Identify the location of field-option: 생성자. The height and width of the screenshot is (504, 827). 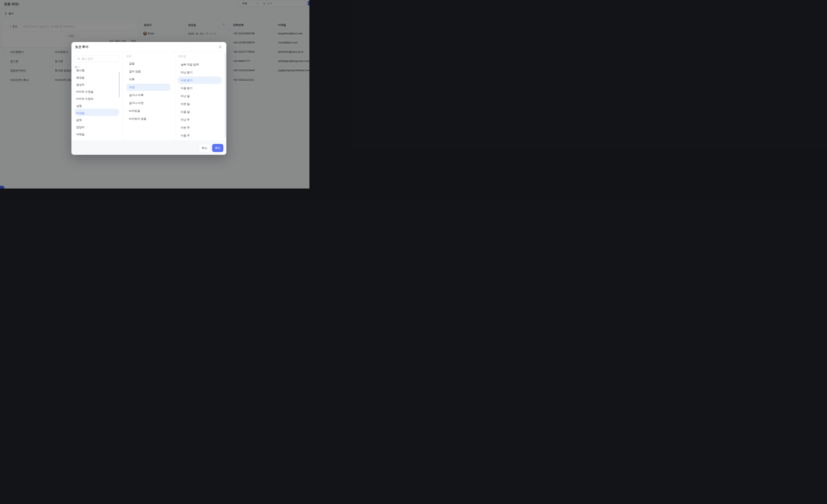
(81, 85).